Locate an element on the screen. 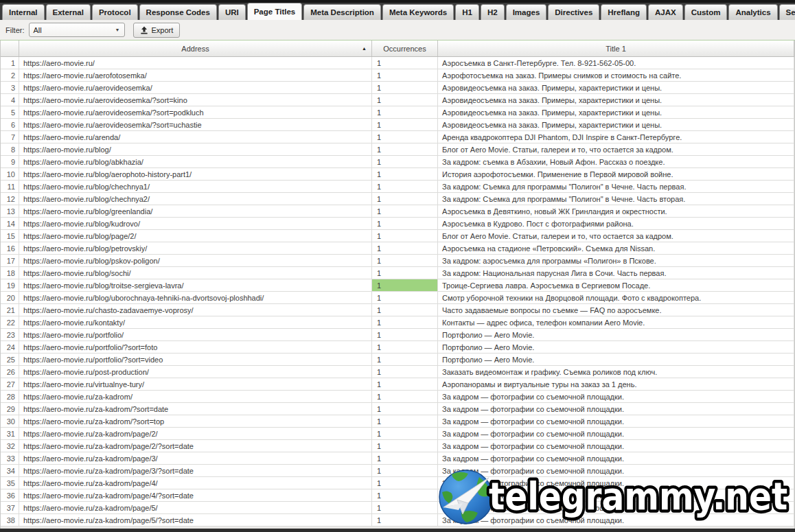 This screenshot has height=532, width=795. address-cell: https://aero-movie.ru/za-kadrom/page/4/?… is located at coordinates (196, 496).